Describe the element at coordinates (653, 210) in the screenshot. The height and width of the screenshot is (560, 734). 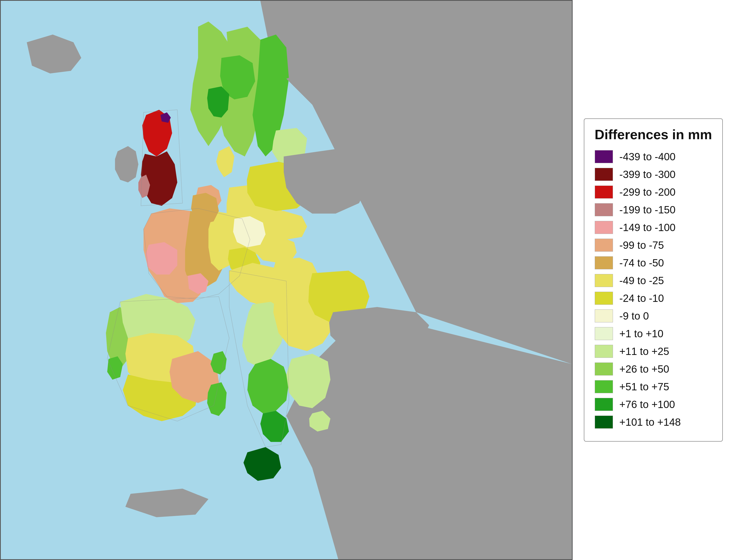
I see `legend-row: -199 to -150` at that location.